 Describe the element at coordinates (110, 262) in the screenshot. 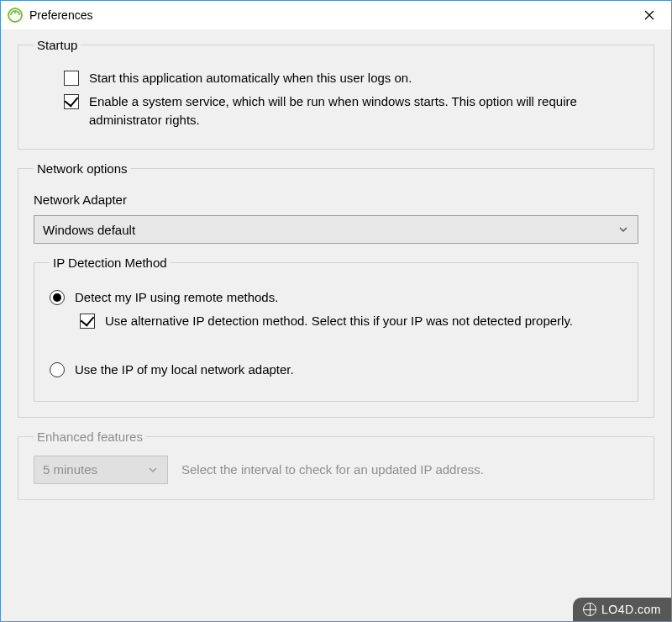

I see `ip-detection-legend: IP Detection Method` at that location.